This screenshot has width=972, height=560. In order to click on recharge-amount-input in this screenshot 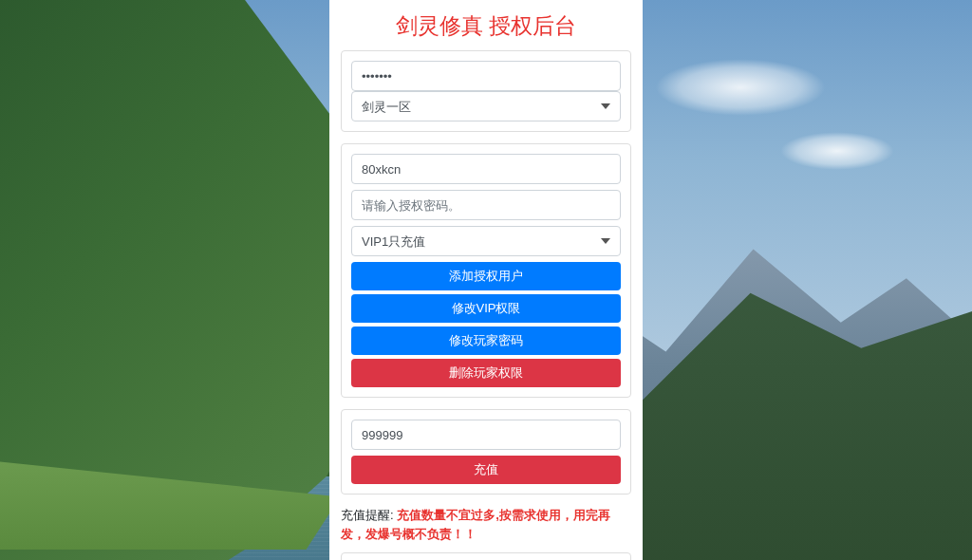, I will do `click(486, 435)`.